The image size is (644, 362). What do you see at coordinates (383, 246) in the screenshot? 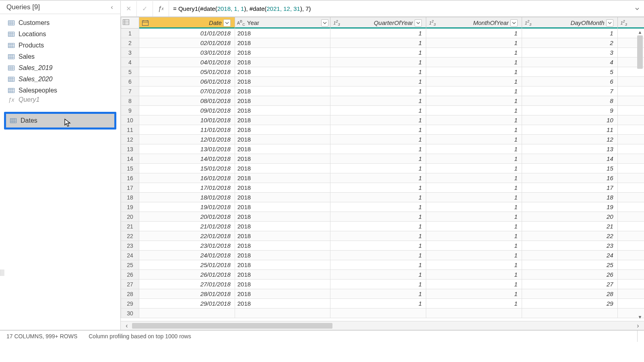
I see `table-row: 2323/01/20182018112320180123Janu` at bounding box center [383, 246].